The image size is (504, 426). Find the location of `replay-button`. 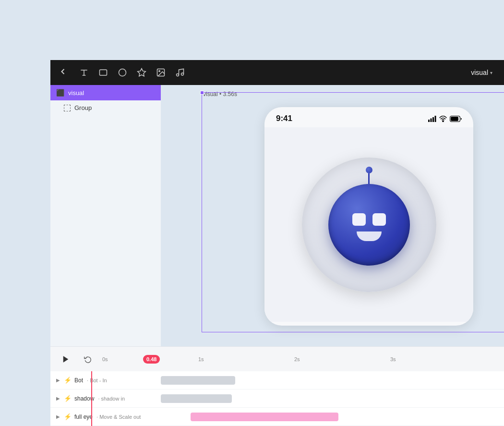

replay-button is located at coordinates (88, 359).